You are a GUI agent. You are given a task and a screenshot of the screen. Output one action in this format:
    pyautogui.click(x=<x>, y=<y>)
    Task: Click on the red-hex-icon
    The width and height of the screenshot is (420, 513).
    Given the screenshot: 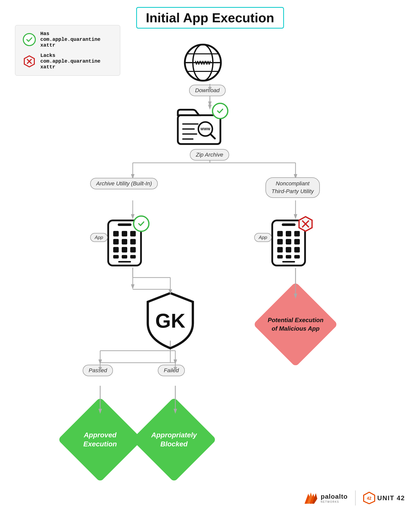 What is the action you would take?
    pyautogui.click(x=29, y=61)
    